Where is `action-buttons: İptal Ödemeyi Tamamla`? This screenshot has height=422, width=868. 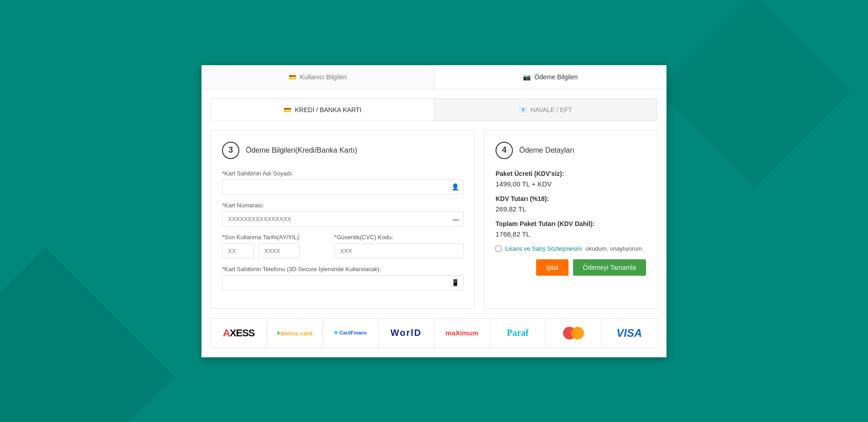 action-buttons: İptal Ödemeyi Tamamla is located at coordinates (571, 268).